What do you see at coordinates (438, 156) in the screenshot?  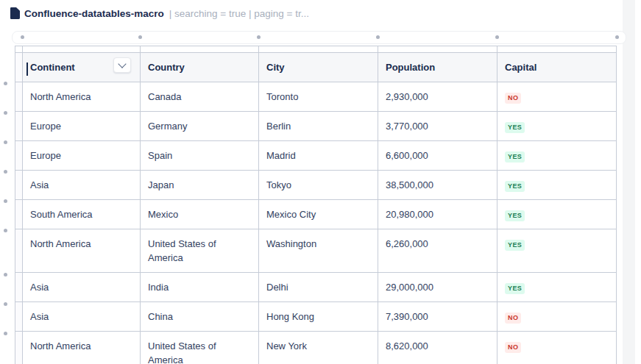 I see `cell-population: 6,600,000` at bounding box center [438, 156].